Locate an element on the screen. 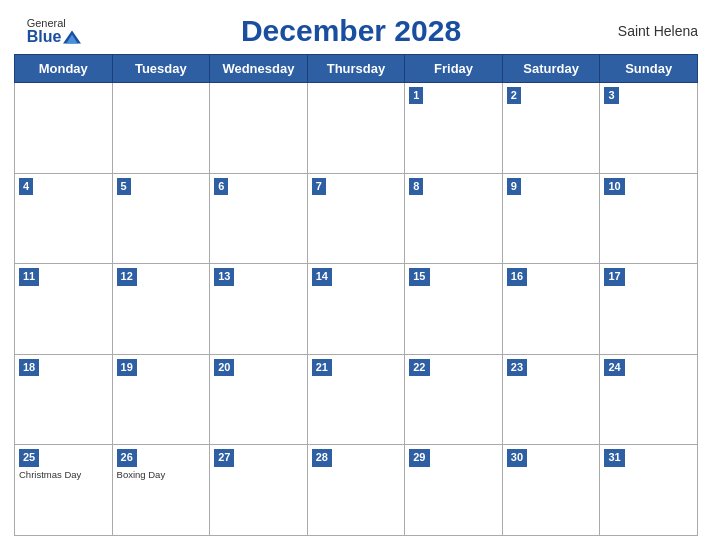 The width and height of the screenshot is (712, 550). day-number: 12 is located at coordinates (127, 276).